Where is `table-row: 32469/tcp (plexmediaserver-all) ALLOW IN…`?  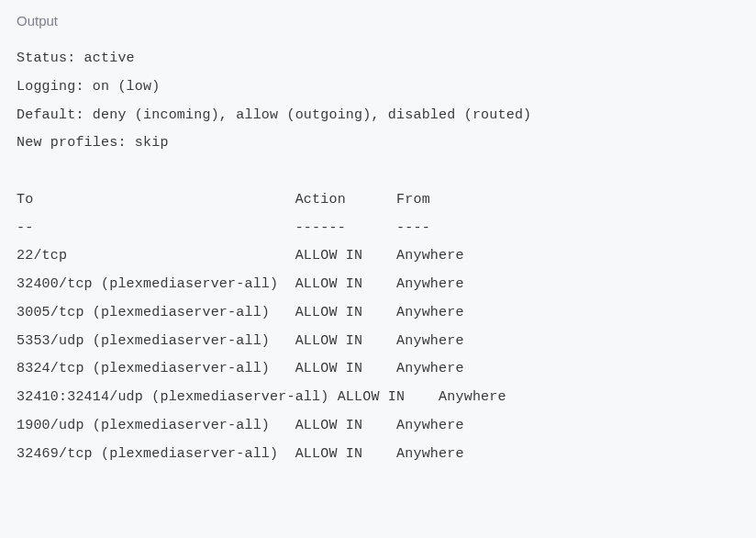
table-row: 32469/tcp (plexmediaserver-all) ALLOW IN… is located at coordinates (240, 454).